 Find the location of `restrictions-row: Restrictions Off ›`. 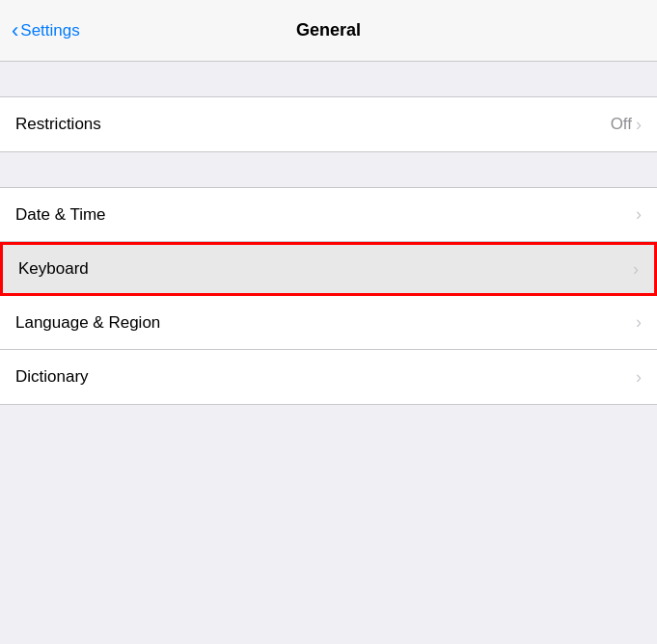

restrictions-row: Restrictions Off › is located at coordinates (328, 124).